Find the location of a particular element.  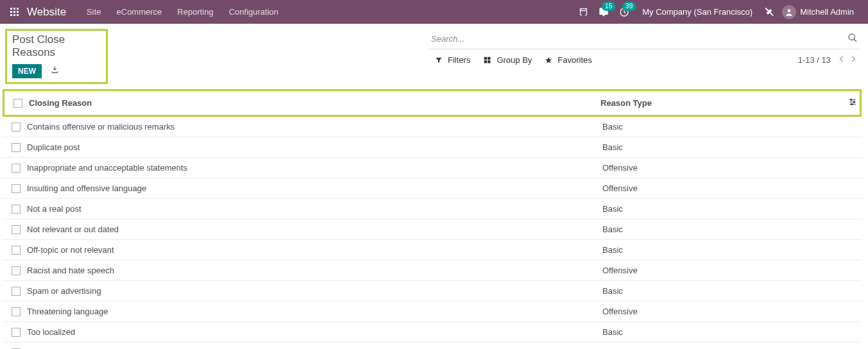

search-icon is located at coordinates (853, 38).